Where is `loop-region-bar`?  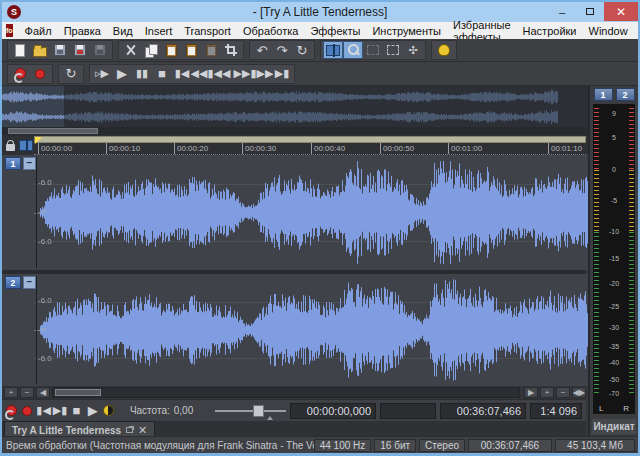 loop-region-bar is located at coordinates (310, 140).